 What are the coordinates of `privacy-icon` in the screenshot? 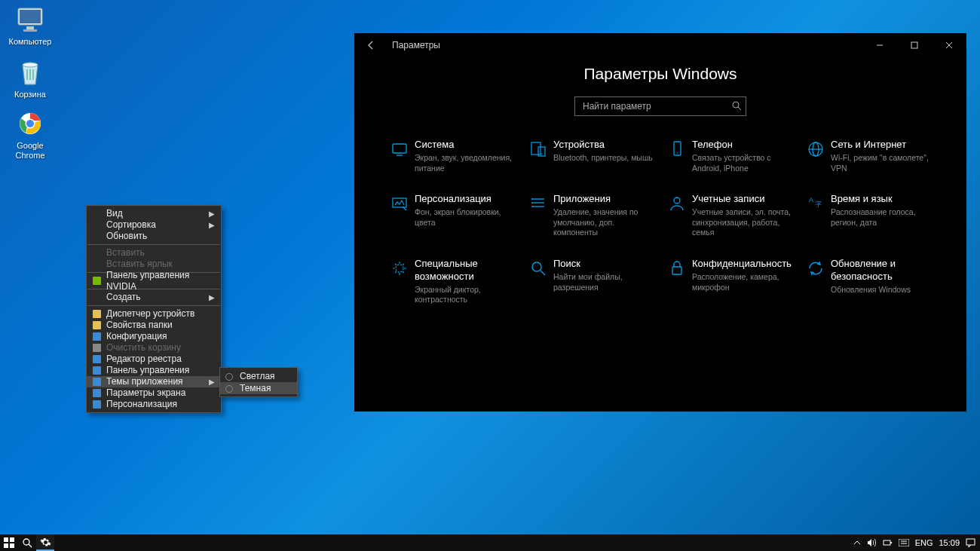 It's located at (677, 282).